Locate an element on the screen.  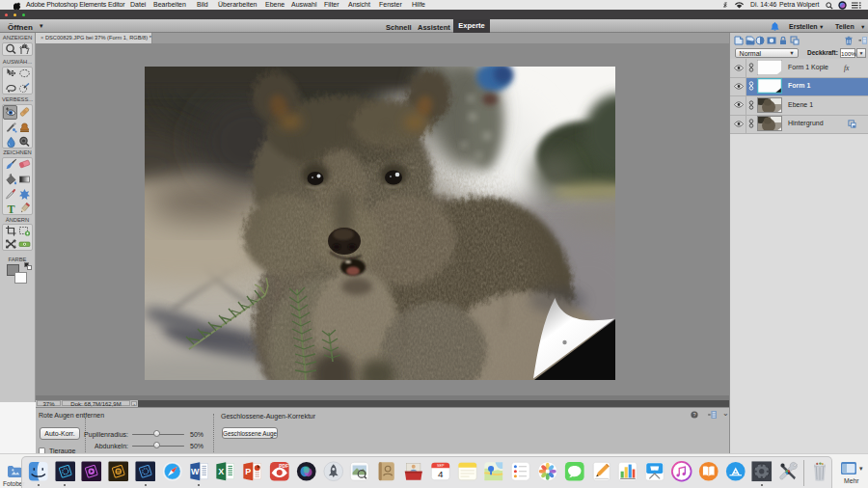
svg-text: 4 is located at coordinates (441, 474).